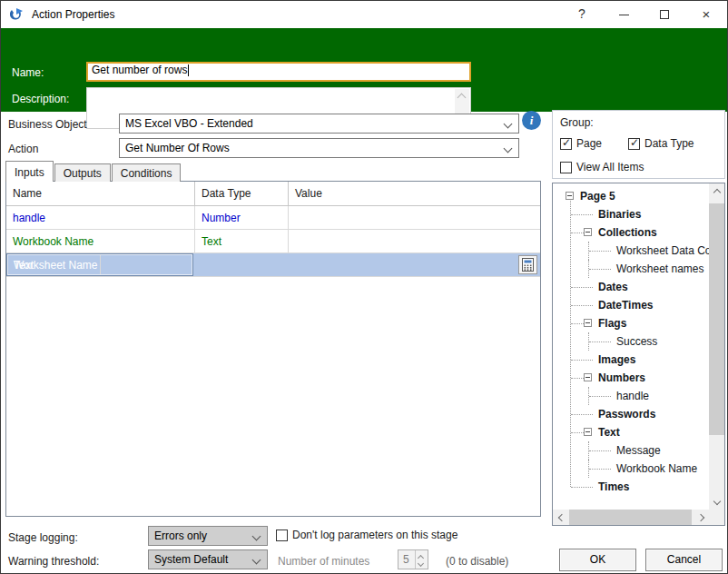 The width and height of the screenshot is (728, 574). I want to click on table-row: handleNumber, so click(273, 218).